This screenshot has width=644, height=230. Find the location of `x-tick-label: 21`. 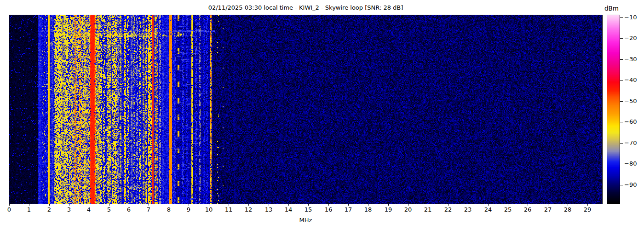

x-tick-label: 21 is located at coordinates (428, 210).